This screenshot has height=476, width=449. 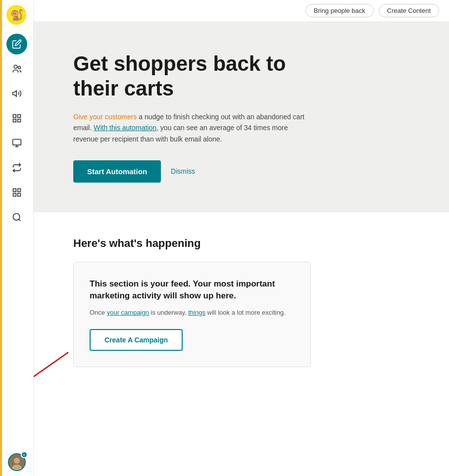 I want to click on feed-section-title: Here's what's happening, so click(x=247, y=243).